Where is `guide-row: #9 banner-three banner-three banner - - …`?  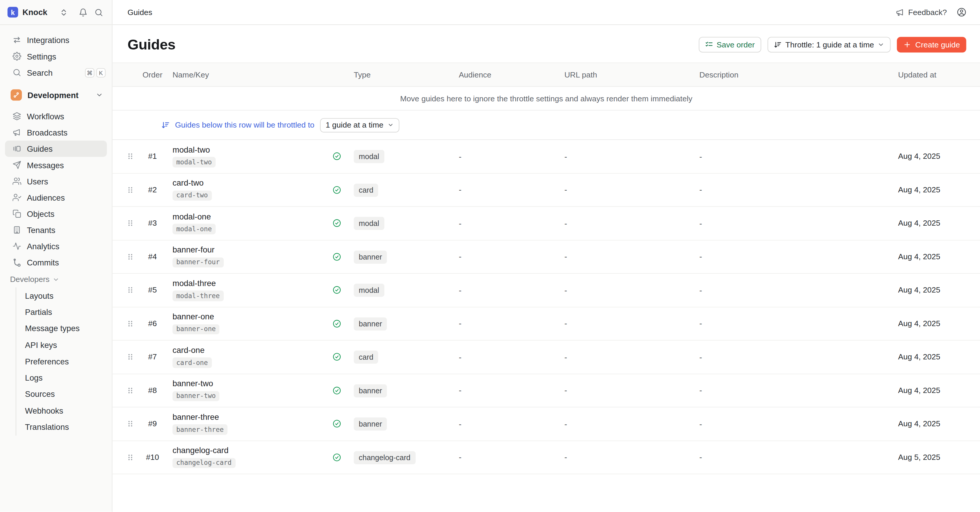
guide-row: #9 banner-three banner-three banner - - … is located at coordinates (546, 424).